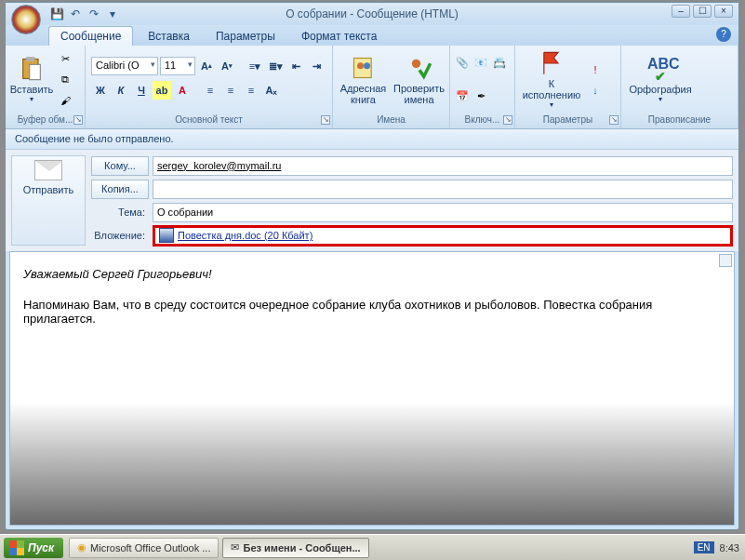 Image resolution: width=745 pixels, height=560 pixels. I want to click on check-names-label: Проверить имена, so click(419, 94).